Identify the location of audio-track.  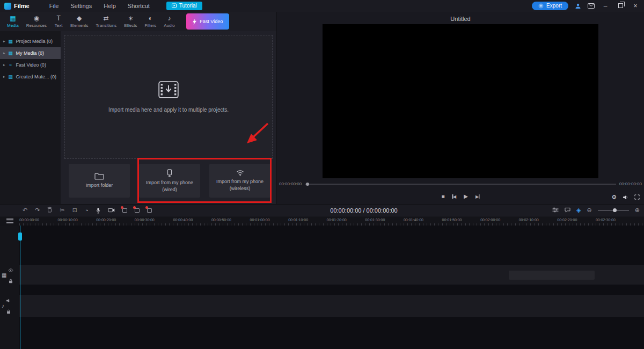
(332, 306).